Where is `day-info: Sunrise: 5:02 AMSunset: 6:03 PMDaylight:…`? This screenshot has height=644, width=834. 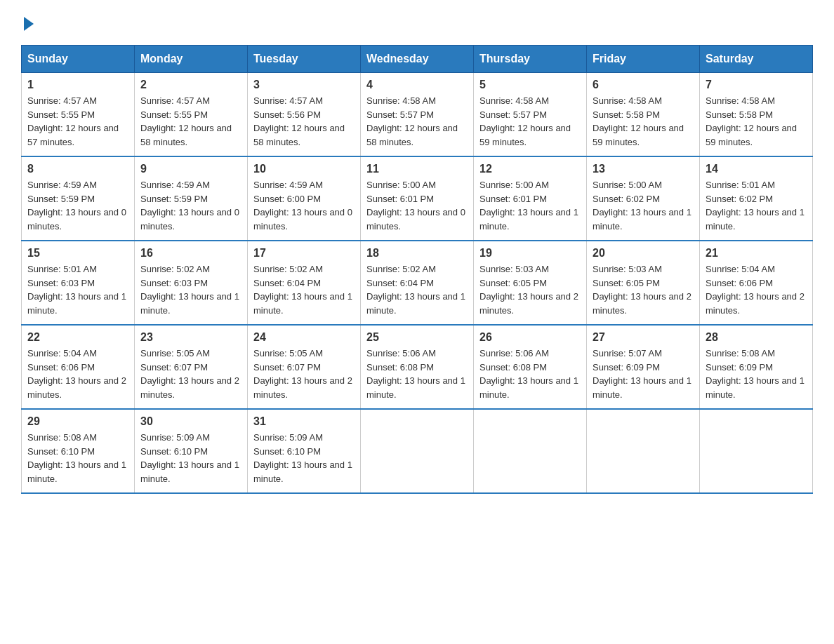 day-info: Sunrise: 5:02 AMSunset: 6:03 PMDaylight:… is located at coordinates (191, 290).